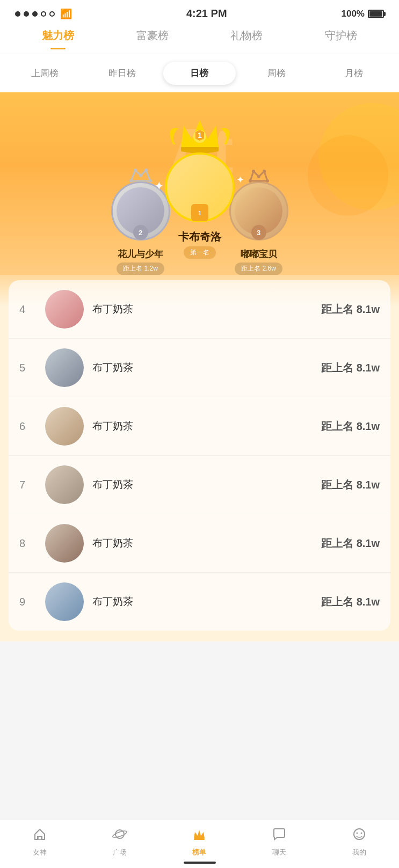 Image resolution: width=399 pixels, height=868 pixels. What do you see at coordinates (28, 602) in the screenshot?
I see `list-rank-9: 9` at bounding box center [28, 602].